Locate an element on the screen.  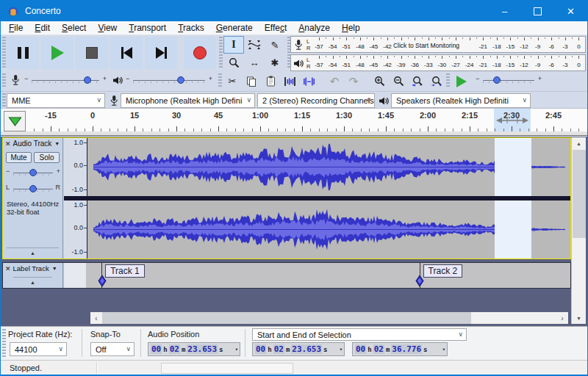
project-rate-combo: 44100 ∨ is located at coordinates (38, 350).